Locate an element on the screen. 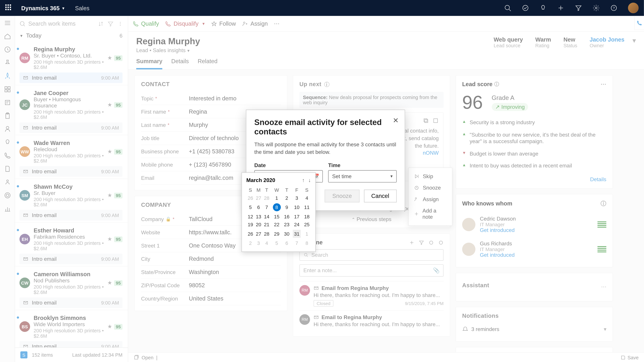 This screenshot has height=362, width=644. snooze-button: Snooze is located at coordinates (342, 196).